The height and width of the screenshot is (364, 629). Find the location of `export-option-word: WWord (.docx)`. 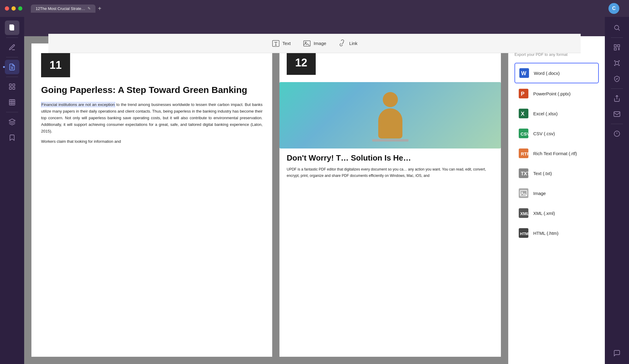

export-option-word: WWord (.docx) is located at coordinates (556, 73).